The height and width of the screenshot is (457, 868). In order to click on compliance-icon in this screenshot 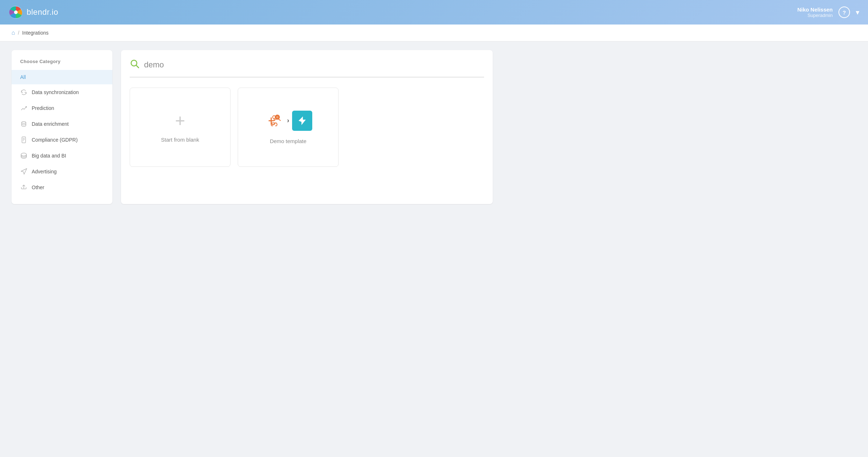, I will do `click(24, 140)`.